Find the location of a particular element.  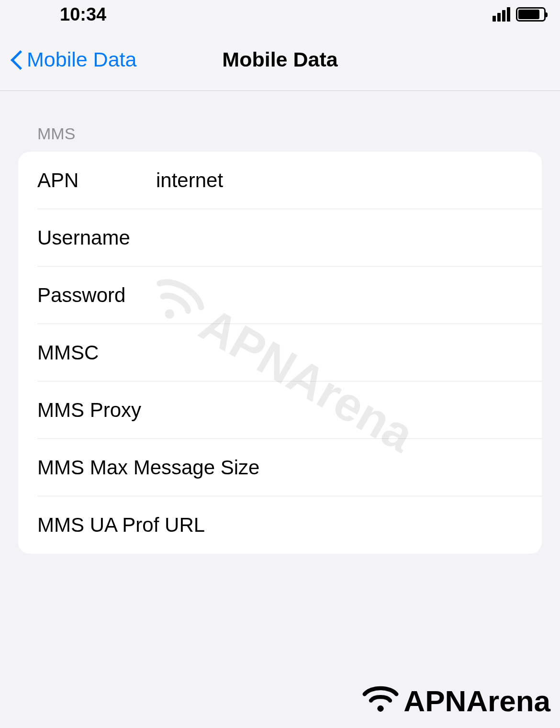

footer-logo: APNArena is located at coordinates (456, 701).